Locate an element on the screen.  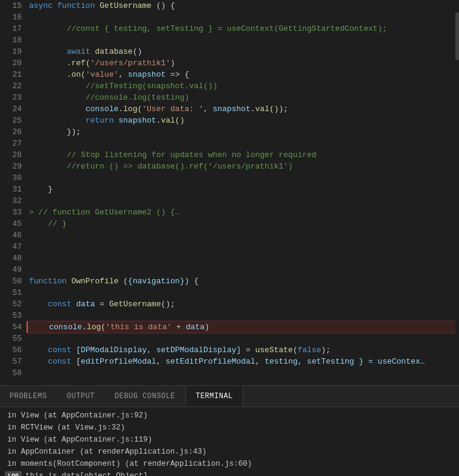
line-number: 26 is located at coordinates (13, 132).